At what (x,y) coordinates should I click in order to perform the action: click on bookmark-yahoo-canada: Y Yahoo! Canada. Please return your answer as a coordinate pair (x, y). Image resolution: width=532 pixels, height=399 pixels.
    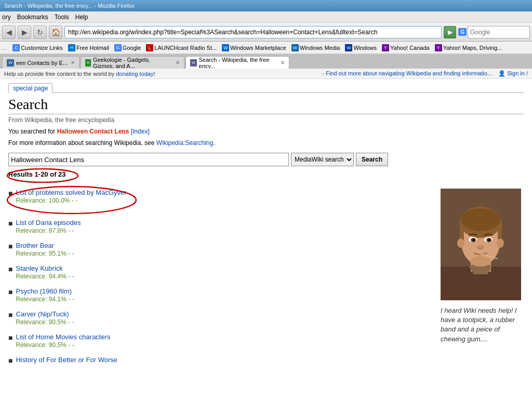
    Looking at the image, I should click on (406, 48).